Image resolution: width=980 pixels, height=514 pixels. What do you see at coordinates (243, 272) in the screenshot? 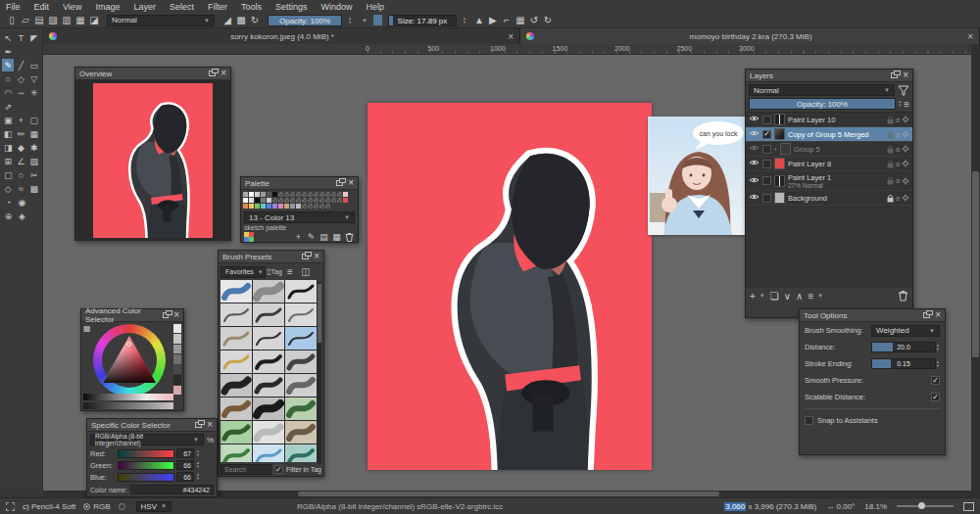
I see `tag-filter-dropdown: Favorites▼` at bounding box center [243, 272].